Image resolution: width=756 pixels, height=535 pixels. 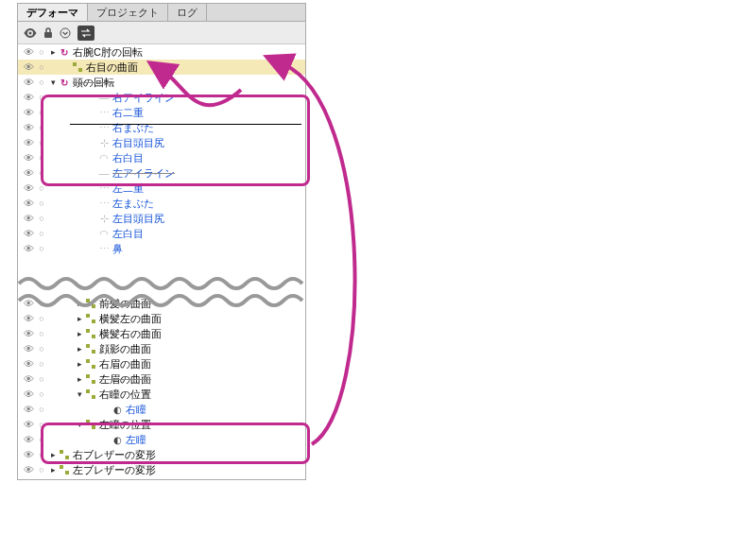 I want to click on tree-row: 👁 ↻ 右腕C肘の回転, so click(x=162, y=52).